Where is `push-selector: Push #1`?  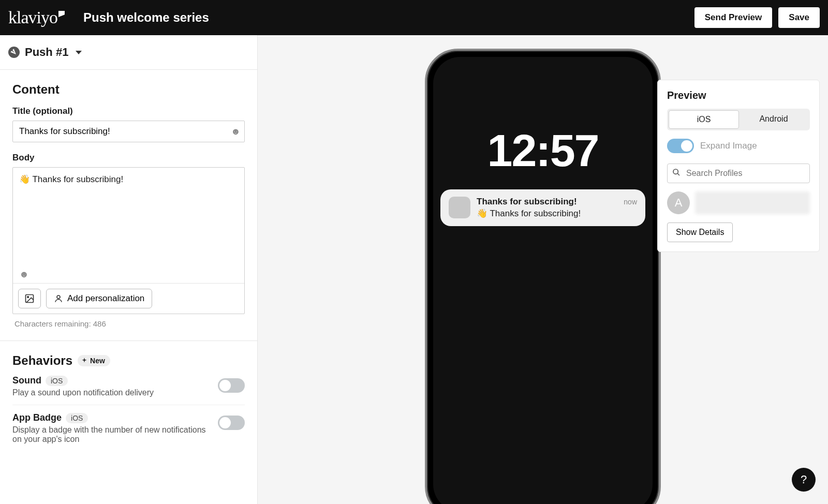
push-selector: Push #1 is located at coordinates (128, 53).